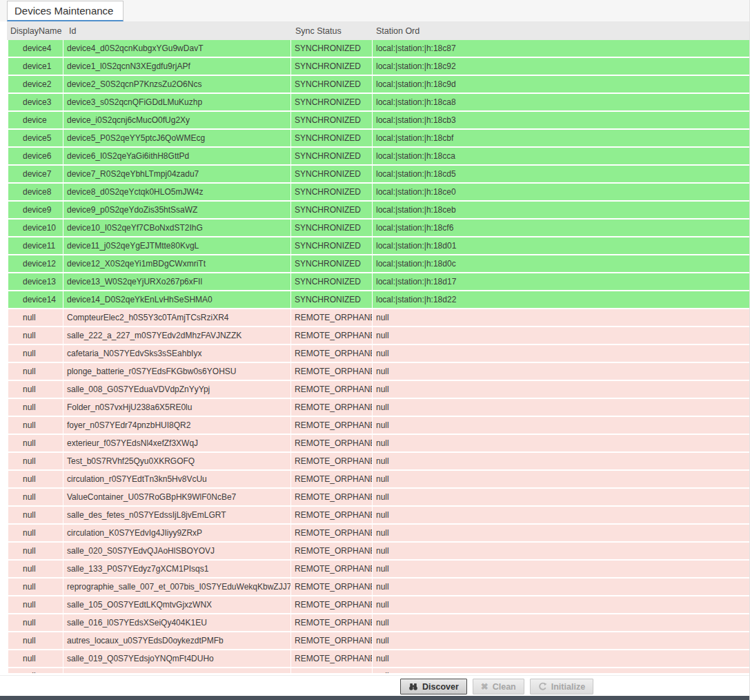 The height and width of the screenshot is (700, 750). What do you see at coordinates (177, 282) in the screenshot?
I see `cell-id: device13_W0S2qeYjURXo267p6xFIl` at bounding box center [177, 282].